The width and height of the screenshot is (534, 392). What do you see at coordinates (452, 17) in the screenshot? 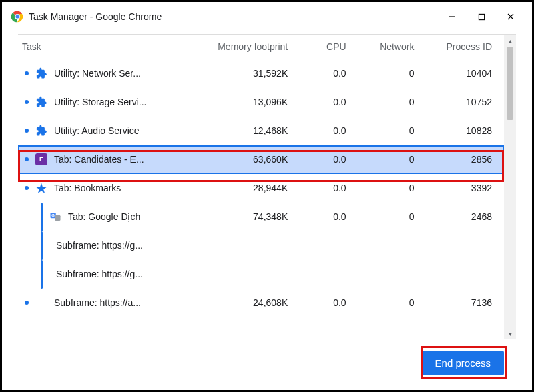
I see `minimize-button` at bounding box center [452, 17].